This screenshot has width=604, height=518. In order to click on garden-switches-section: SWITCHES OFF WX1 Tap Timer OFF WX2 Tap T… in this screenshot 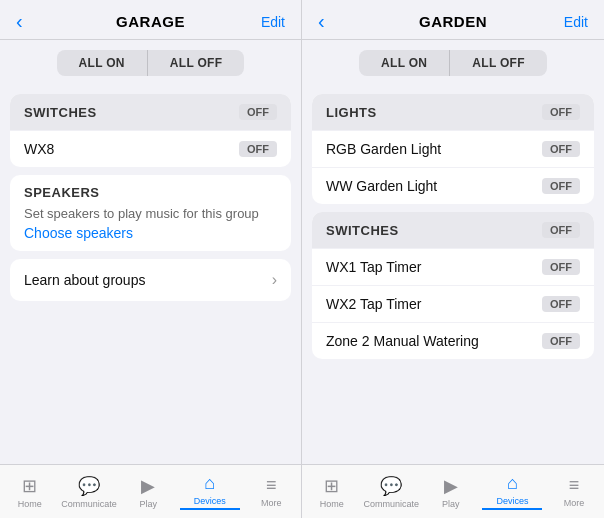, I will do `click(453, 286)`.